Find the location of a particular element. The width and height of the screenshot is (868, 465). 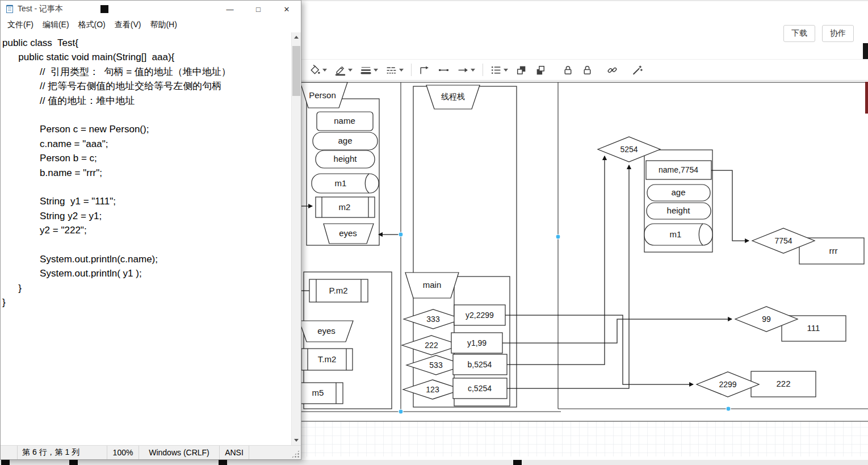

node-field-height-2: height is located at coordinates (679, 211).